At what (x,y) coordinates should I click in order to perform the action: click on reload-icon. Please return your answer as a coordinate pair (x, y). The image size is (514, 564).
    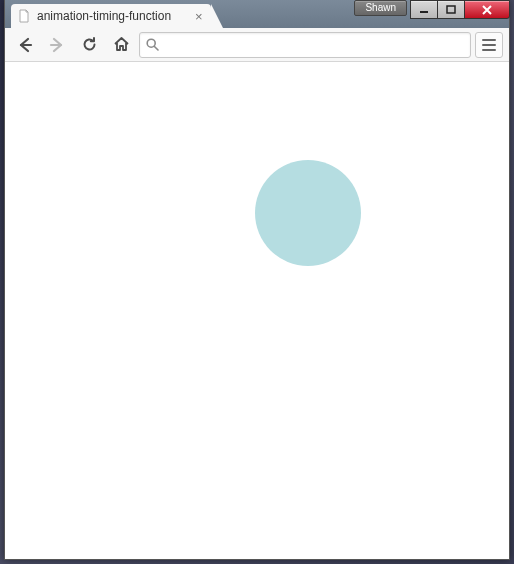
    Looking at the image, I should click on (90, 44).